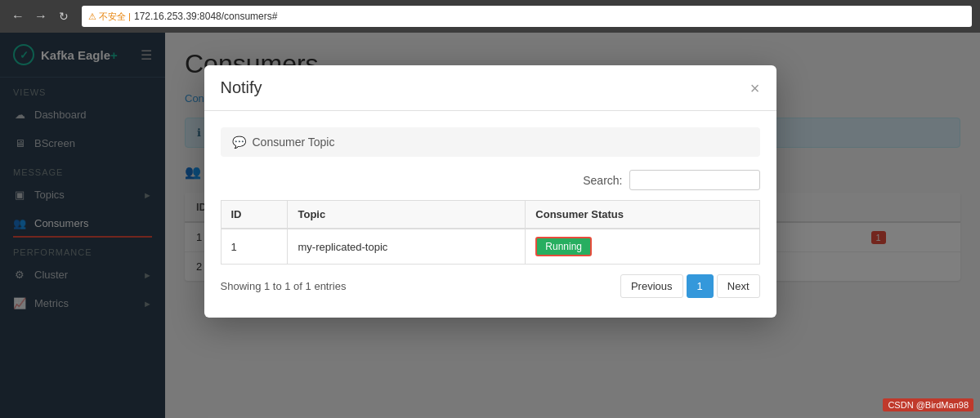  I want to click on forward-button: →, so click(41, 16).